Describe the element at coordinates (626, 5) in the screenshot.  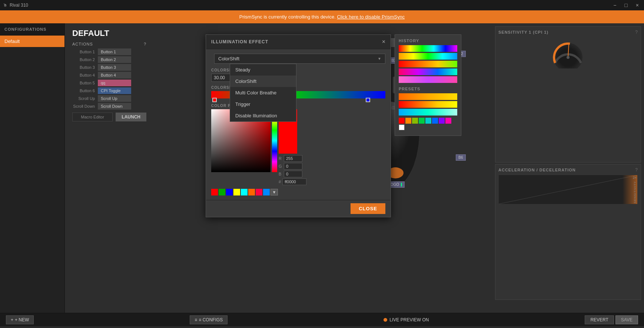
I see `restore-button: □` at that location.